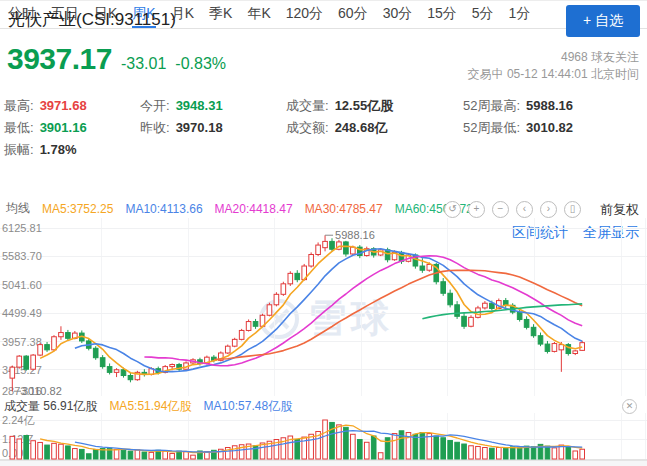 The height and width of the screenshot is (466, 647). Describe the element at coordinates (512, 210) in the screenshot. I see `chart-toolbar: ↺ + − ‹ › ▯` at that location.